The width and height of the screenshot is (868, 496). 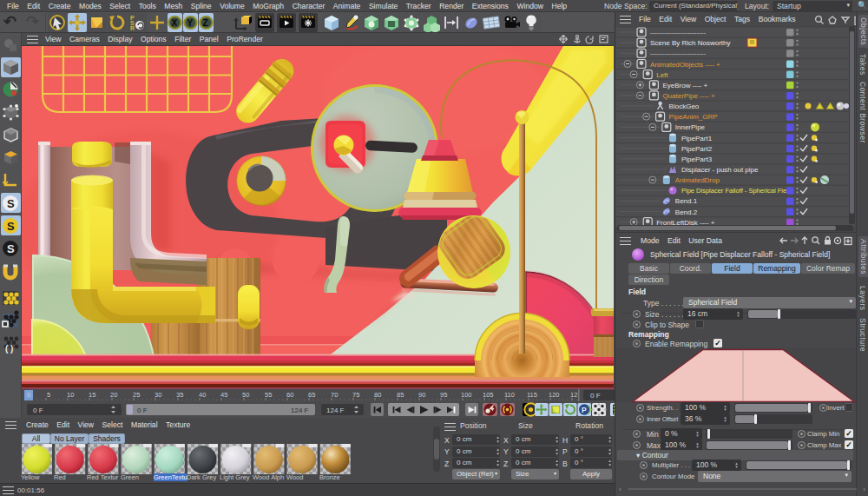 I want to click on svg-text: Left, so click(x=662, y=75).